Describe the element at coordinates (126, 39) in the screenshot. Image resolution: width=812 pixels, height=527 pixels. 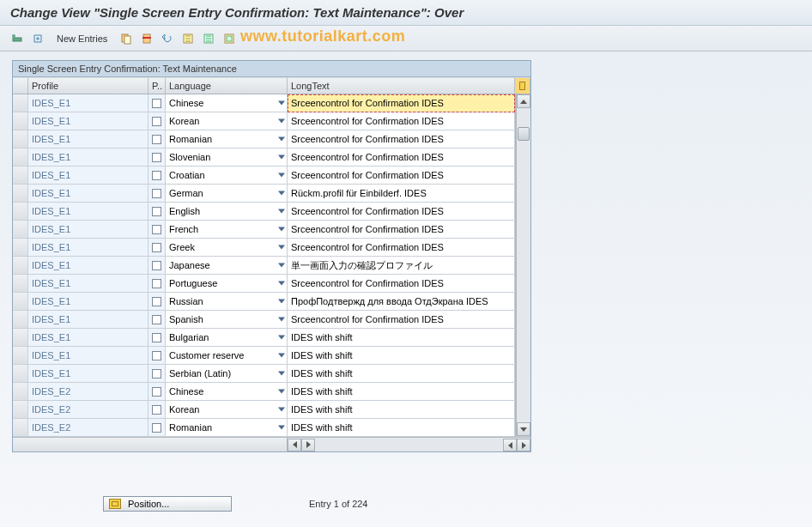
I see `copy-icon` at that location.